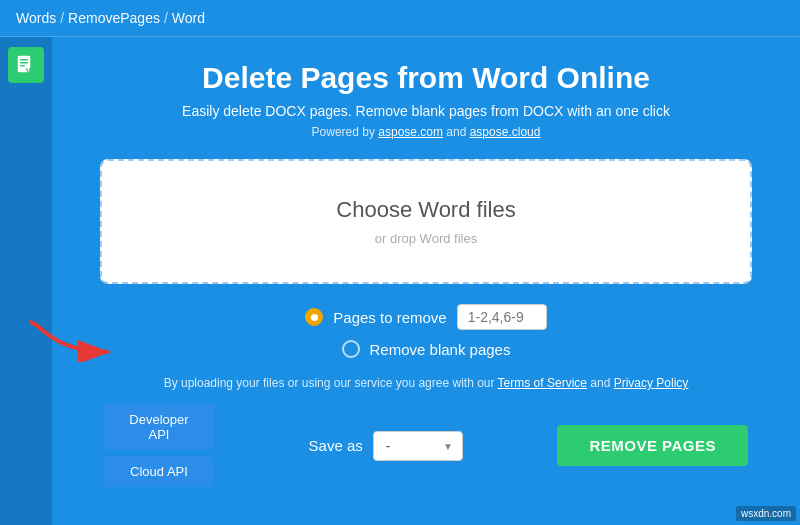 This screenshot has height=525, width=800. I want to click on svg-text: W, so click(30, 71).